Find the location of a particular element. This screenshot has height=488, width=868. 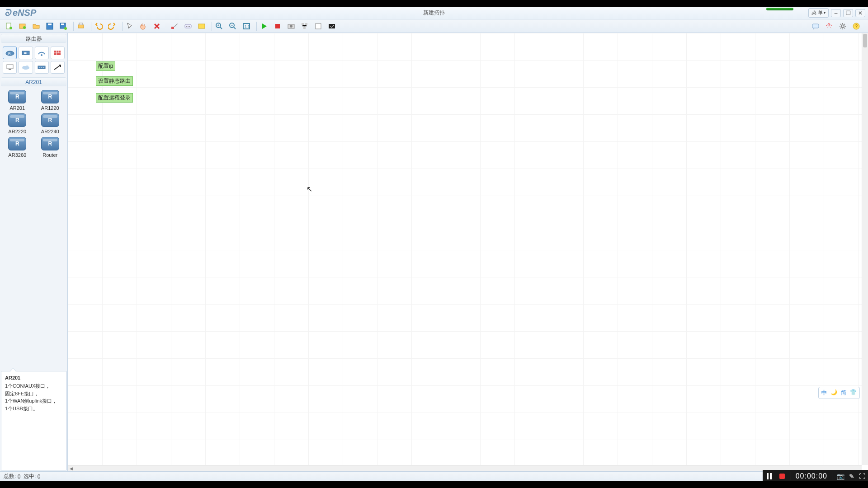

zoom-in-button is located at coordinates (219, 26).